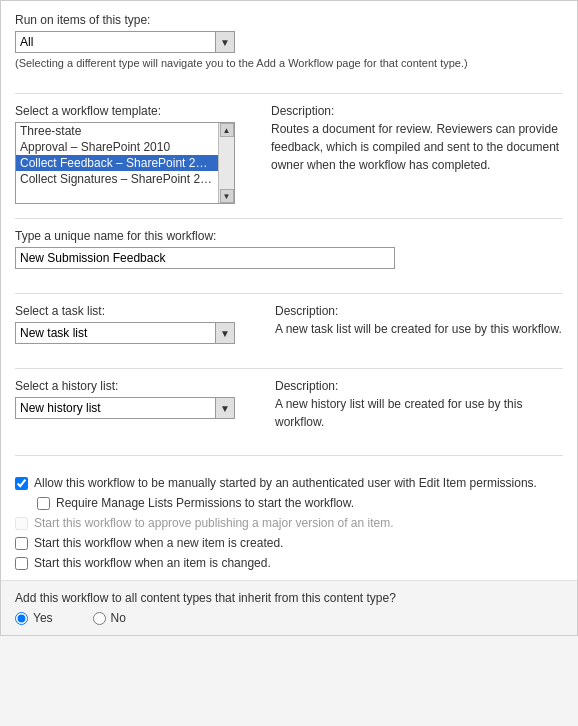  I want to click on no-label: No, so click(118, 618).